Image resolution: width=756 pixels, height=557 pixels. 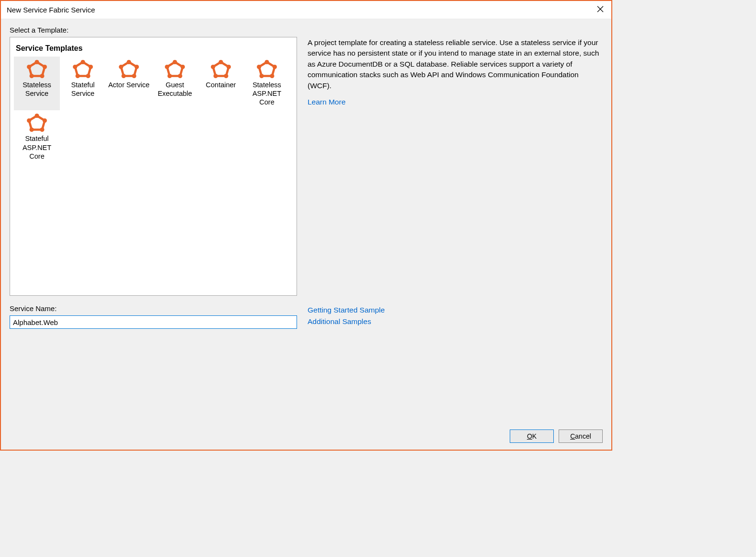 What do you see at coordinates (37, 147) in the screenshot?
I see `template-item-label: Stateful ASP.NET Core` at bounding box center [37, 147].